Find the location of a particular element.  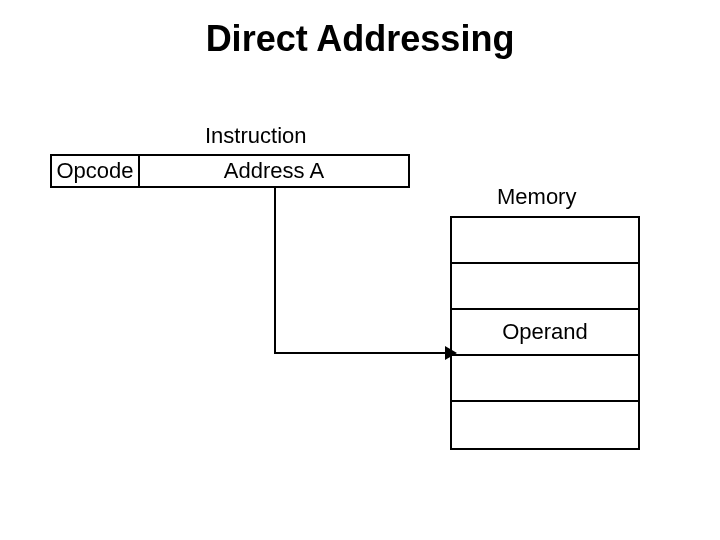

address-field: Address A is located at coordinates (275, 171).